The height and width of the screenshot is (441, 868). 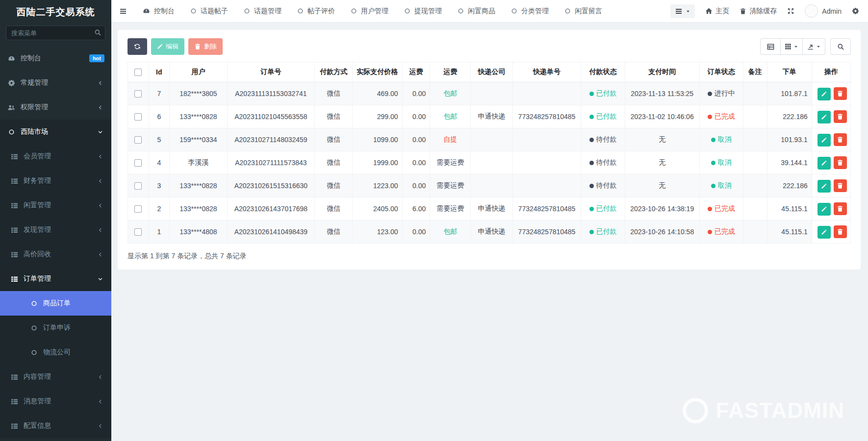 I want to click on cell-price: 123.00, so click(x=378, y=232).